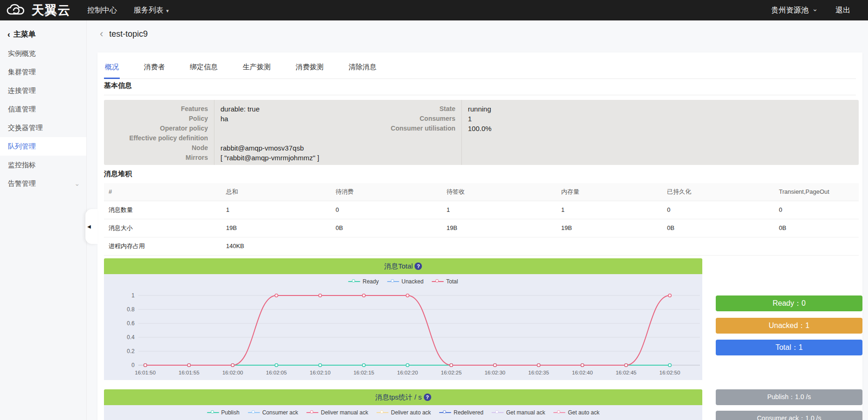  What do you see at coordinates (273, 413) in the screenshot?
I see `legend-item-consumer-ack: Consumer ack` at bounding box center [273, 413].